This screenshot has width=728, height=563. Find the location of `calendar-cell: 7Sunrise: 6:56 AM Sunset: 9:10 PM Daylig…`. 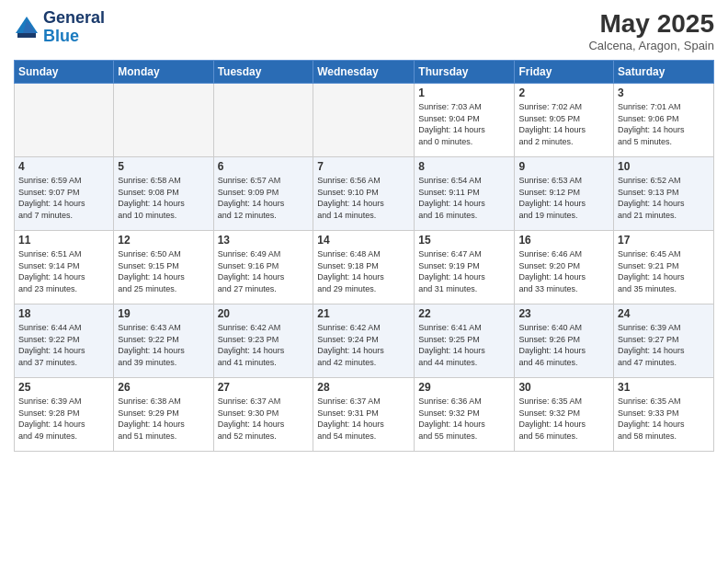

calendar-cell: 7Sunrise: 6:56 AM Sunset: 9:10 PM Daylig… is located at coordinates (364, 194).